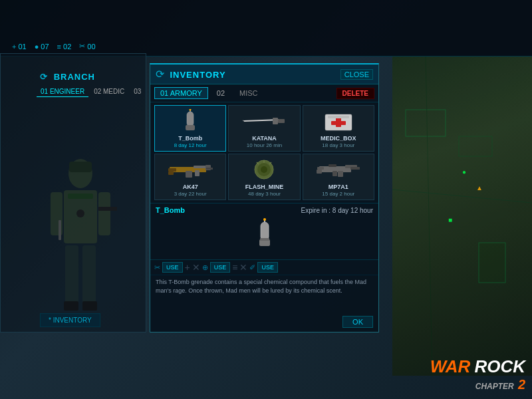  Describe the element at coordinates (190, 194) in the screenshot. I see `item-ak47-time: 3 day 22 hour` at that location.